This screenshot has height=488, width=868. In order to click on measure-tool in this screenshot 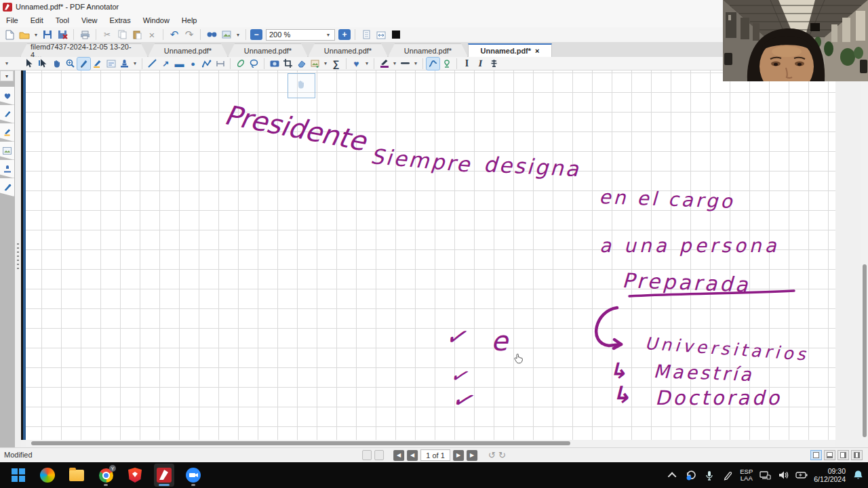, I will do `click(220, 64)`.